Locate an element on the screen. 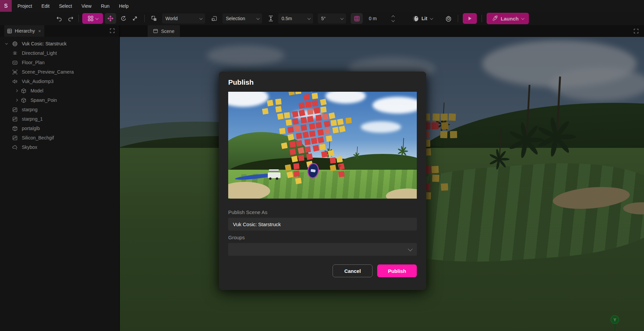  hierarchy-tab-close-icon: × is located at coordinates (40, 31).